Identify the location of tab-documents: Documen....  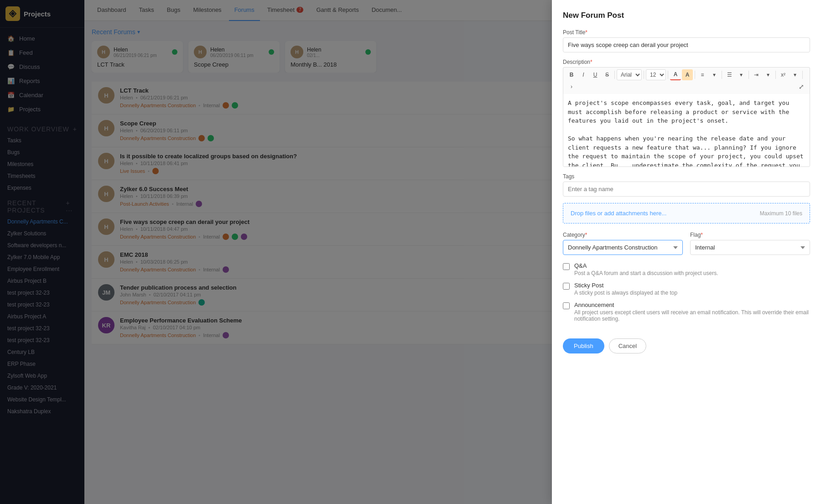
(387, 10).